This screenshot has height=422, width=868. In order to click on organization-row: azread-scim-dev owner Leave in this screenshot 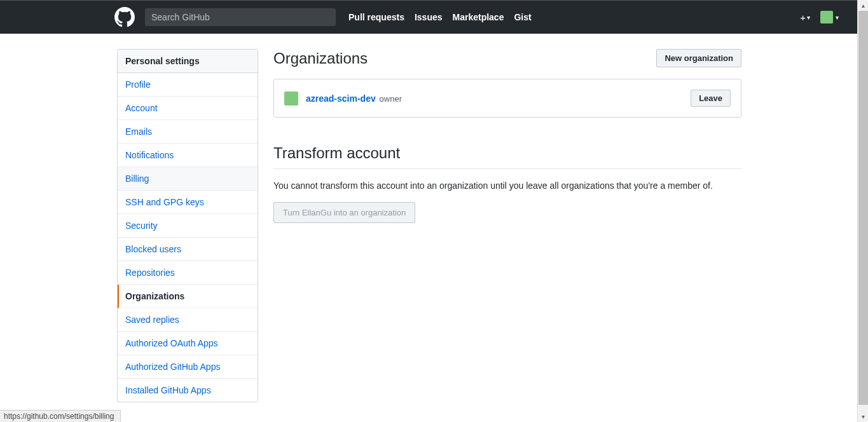, I will do `click(507, 98)`.